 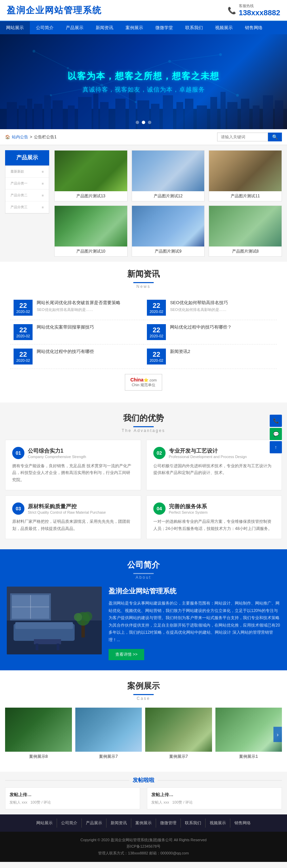 I want to click on float-btn-top: ↑, so click(x=276, y=447).